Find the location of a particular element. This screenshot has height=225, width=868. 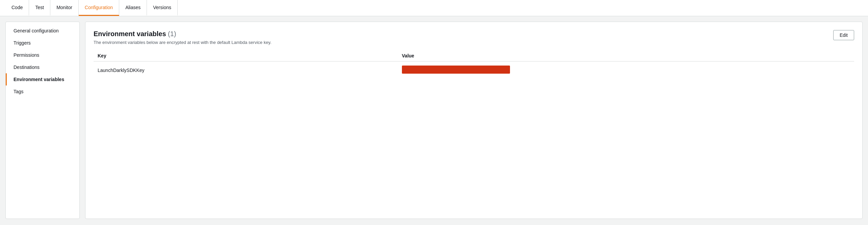

edit-button: Edit is located at coordinates (844, 35).